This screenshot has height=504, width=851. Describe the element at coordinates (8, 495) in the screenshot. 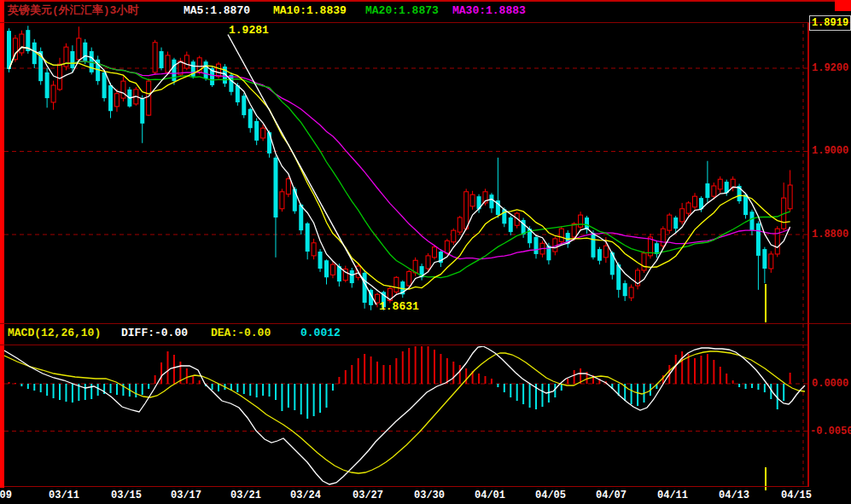

I see `date-label-03-09: 03/09` at that location.